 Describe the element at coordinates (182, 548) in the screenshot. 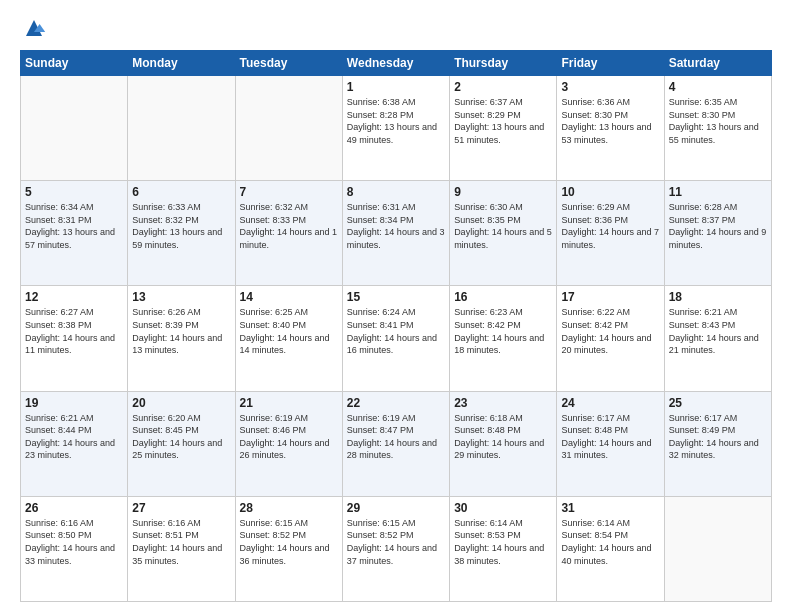

I see `cal-cell: 27Sunrise: 6:16 AM Sunset: 8:51 PM Dayli…` at that location.